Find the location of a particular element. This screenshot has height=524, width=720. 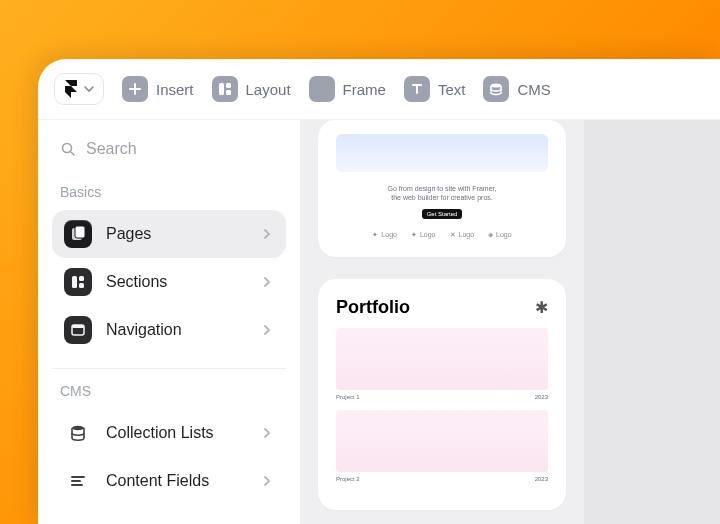

app-menu-button is located at coordinates (79, 89).